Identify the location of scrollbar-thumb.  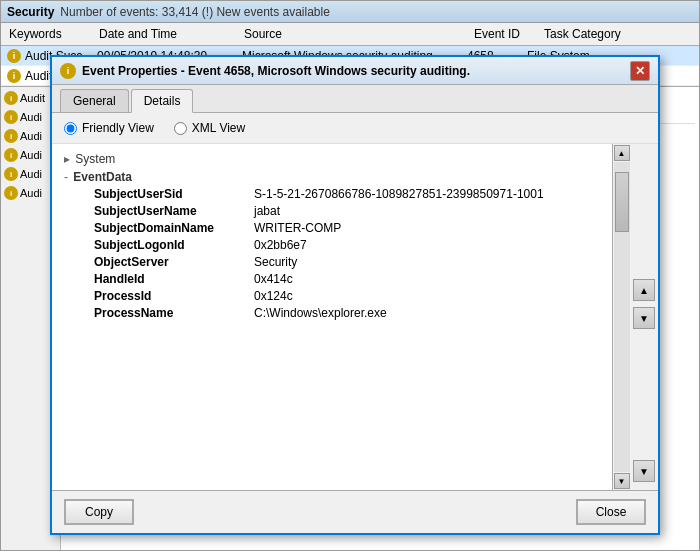
(622, 202).